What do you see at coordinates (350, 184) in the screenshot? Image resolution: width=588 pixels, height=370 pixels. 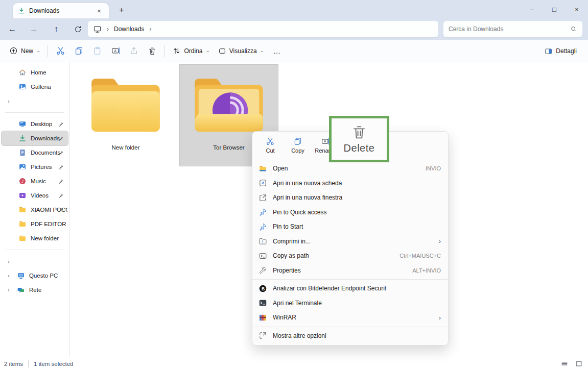 I see `menu-item-open-new-tab: Apri in una nuova scheda` at bounding box center [350, 184].